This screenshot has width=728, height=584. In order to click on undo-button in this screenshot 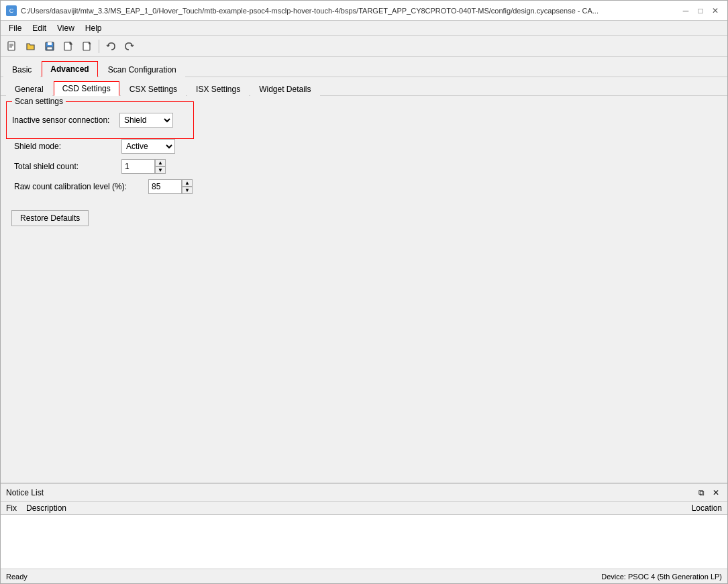, I will do `click(111, 46)`.